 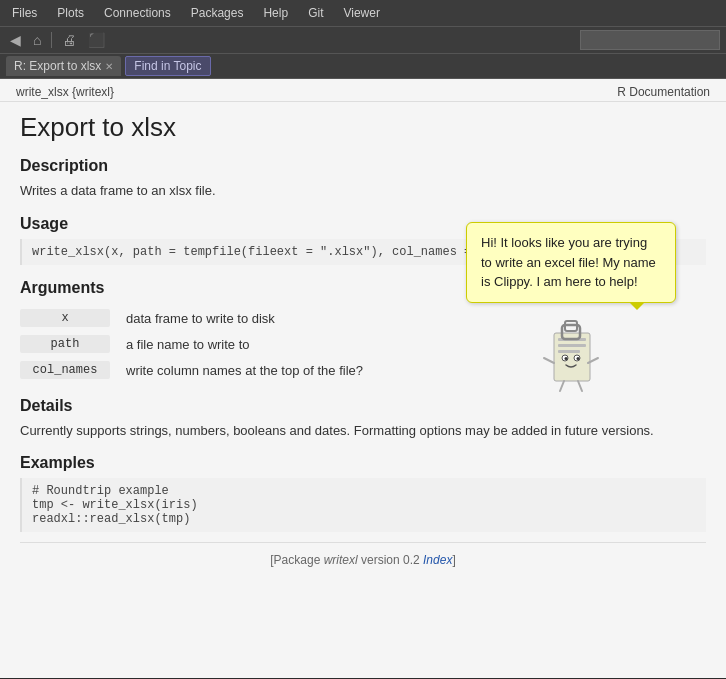 What do you see at coordinates (664, 92) in the screenshot?
I see `r-doc-label: R Documentation` at bounding box center [664, 92].